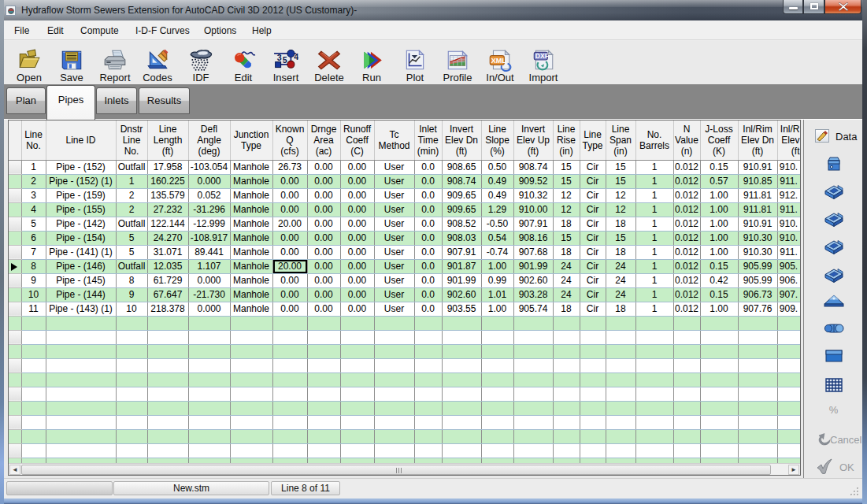  Describe the element at coordinates (499, 61) in the screenshot. I see `svg-text: XML` at that location.